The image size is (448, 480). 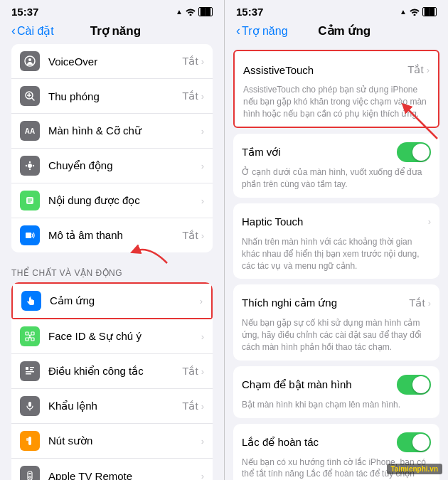 I want to click on spoken-chevron: ›, so click(x=203, y=201).